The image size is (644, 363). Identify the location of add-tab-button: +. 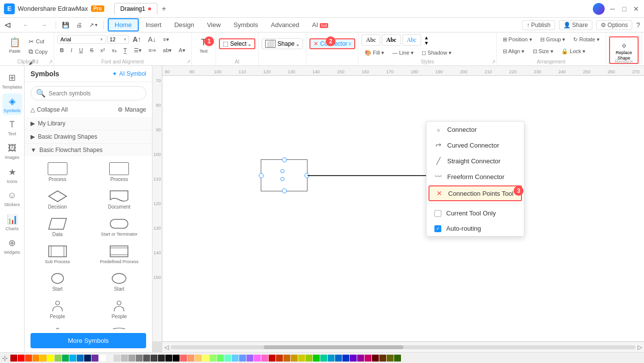
(164, 9).